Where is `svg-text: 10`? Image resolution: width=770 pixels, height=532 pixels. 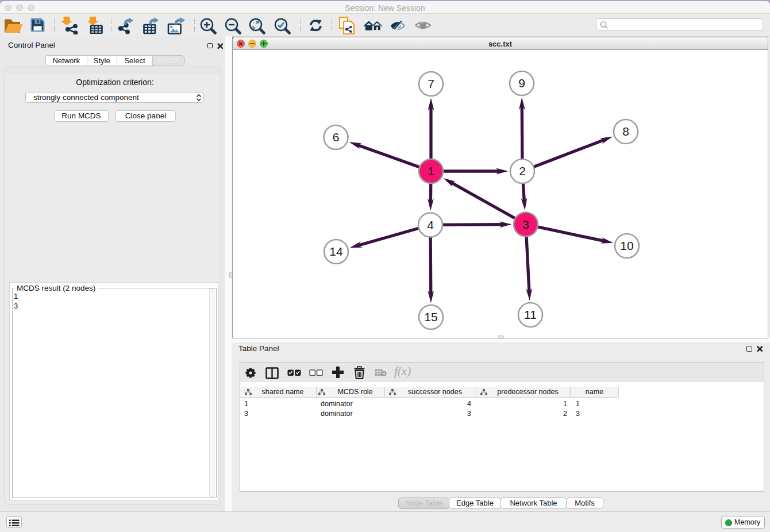 svg-text: 10 is located at coordinates (626, 246).